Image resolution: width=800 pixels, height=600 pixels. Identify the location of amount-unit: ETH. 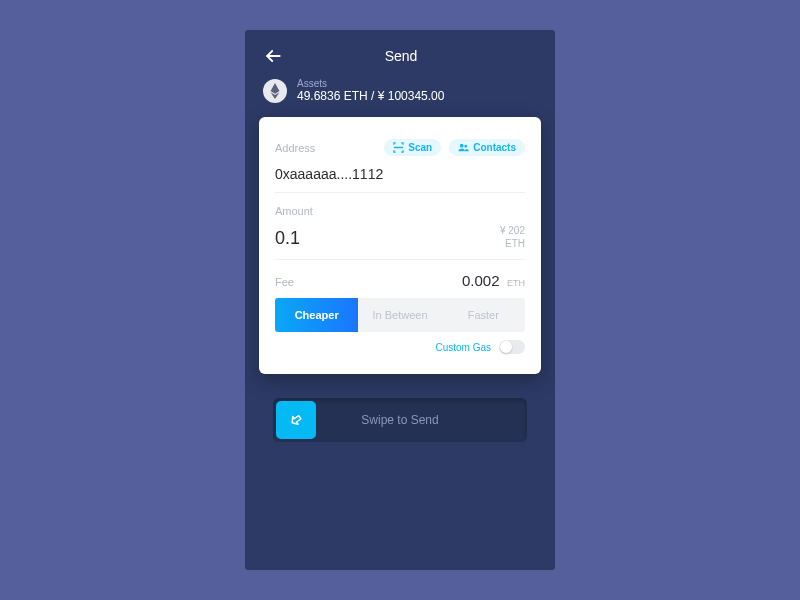
(512, 244).